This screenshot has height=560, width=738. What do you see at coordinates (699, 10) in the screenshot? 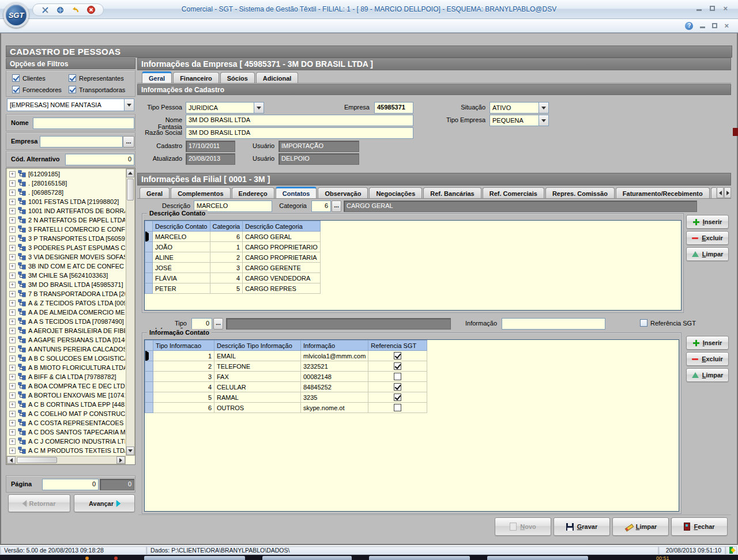
I see `minimize-icon` at bounding box center [699, 10].